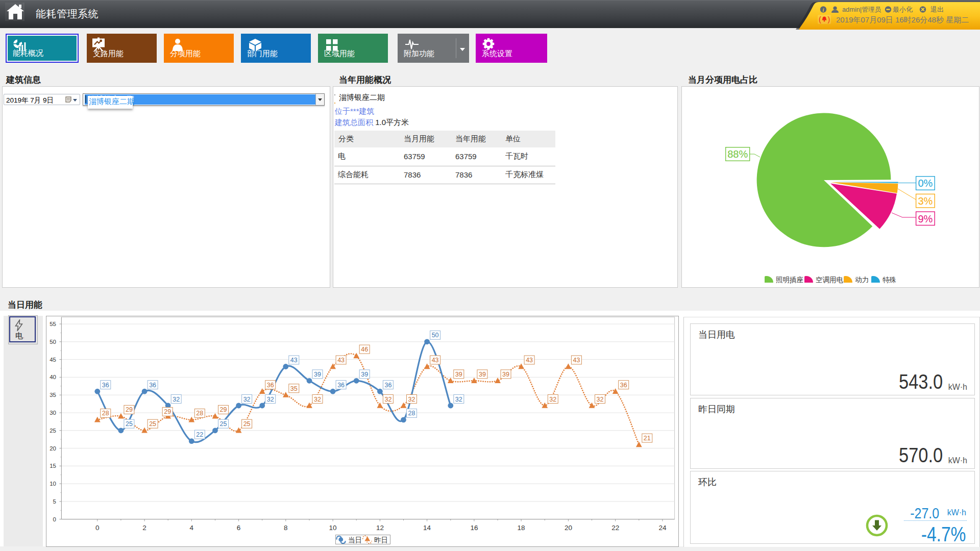 This screenshot has width=980, height=551. Describe the element at coordinates (522, 528) in the screenshot. I see `svg-text: 18` at that location.